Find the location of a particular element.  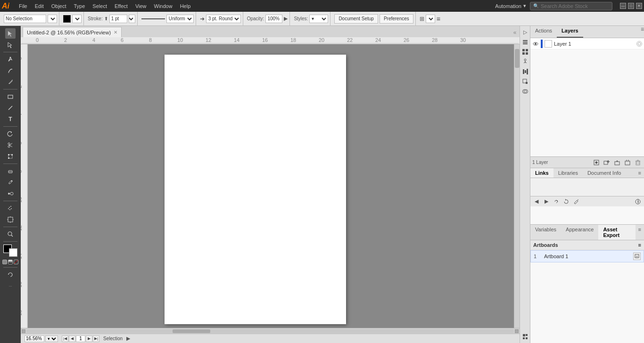

links-forward-button: ▶ is located at coordinates (546, 202).